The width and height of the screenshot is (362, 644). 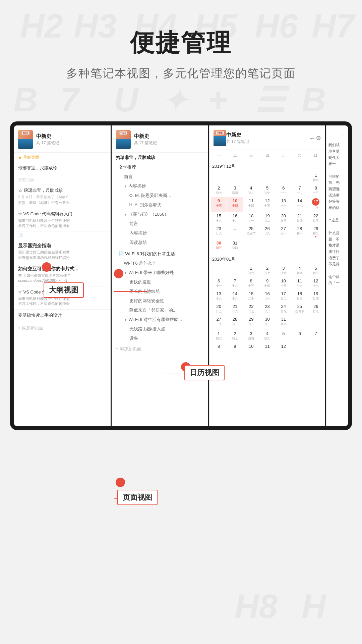 What do you see at coordinates (160, 338) in the screenshot?
I see `outline-item: 设备` at bounding box center [160, 338].